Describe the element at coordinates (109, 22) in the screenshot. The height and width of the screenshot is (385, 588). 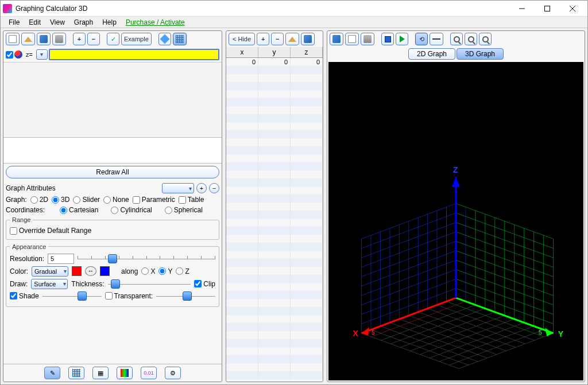
I see `menu-help: Help` at that location.